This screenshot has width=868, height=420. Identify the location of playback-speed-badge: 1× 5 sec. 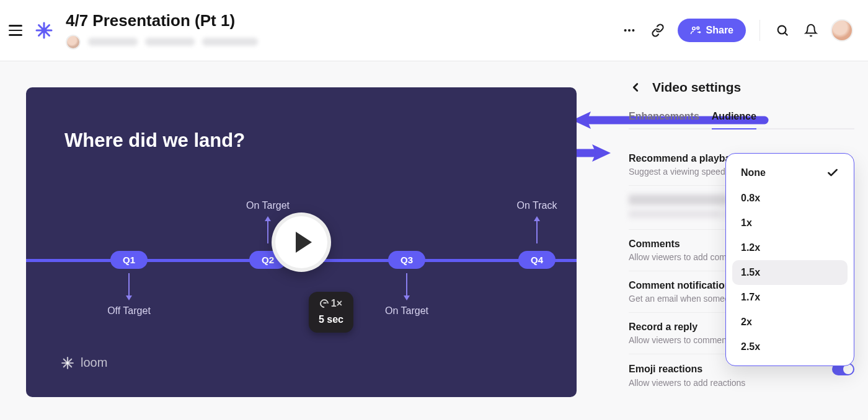
(331, 312).